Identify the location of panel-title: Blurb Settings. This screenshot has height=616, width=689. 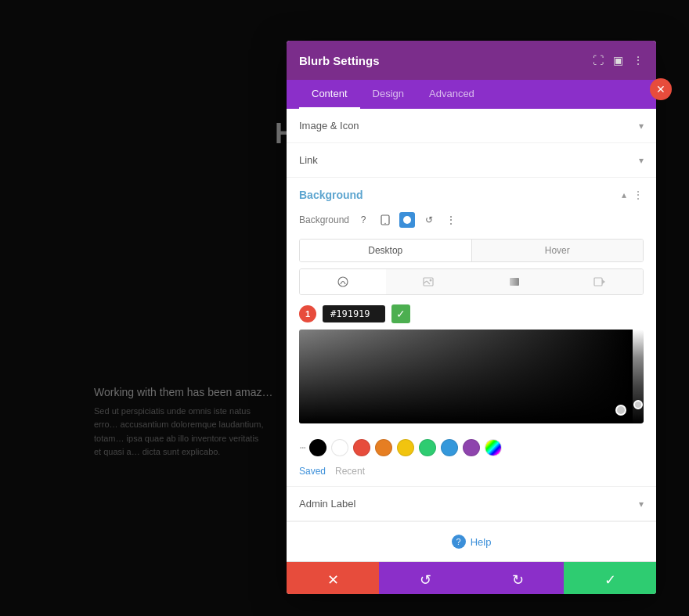
(340, 61).